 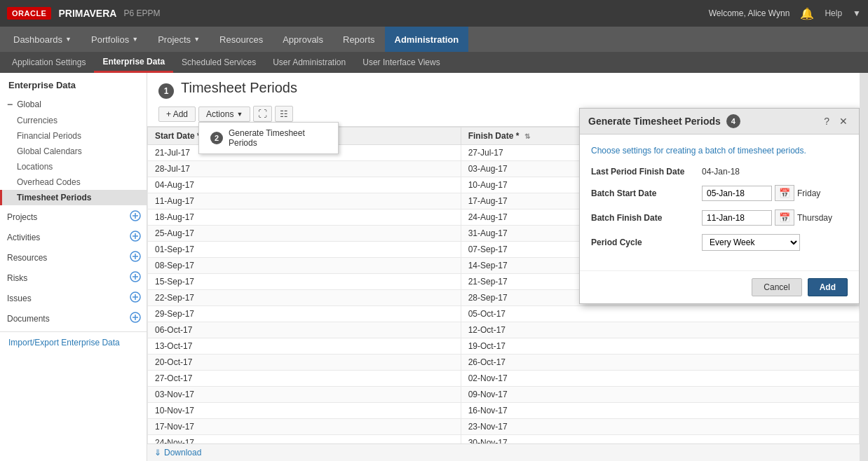 I want to click on header-left: ORACLE PRIMAVERA P6 EPPM, so click(x=83, y=13).